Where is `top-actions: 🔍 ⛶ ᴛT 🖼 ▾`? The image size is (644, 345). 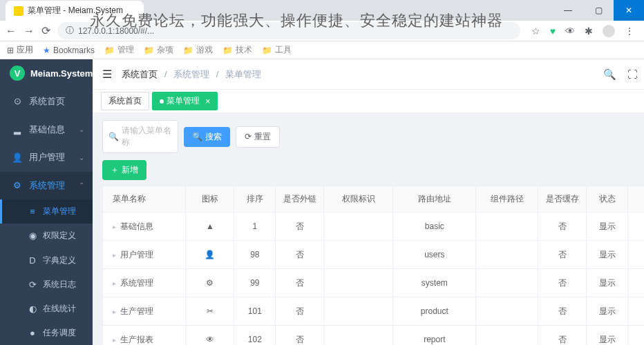 top-actions: 🔍 ⛶ ᴛT 🖼 ▾ is located at coordinates (623, 75).